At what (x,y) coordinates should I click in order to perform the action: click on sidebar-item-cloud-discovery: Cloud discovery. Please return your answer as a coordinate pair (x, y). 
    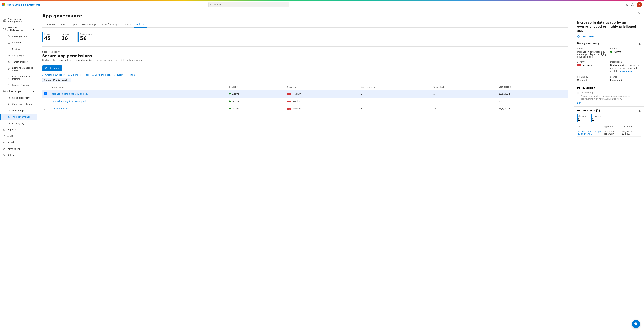
    Looking at the image, I should click on (18, 98).